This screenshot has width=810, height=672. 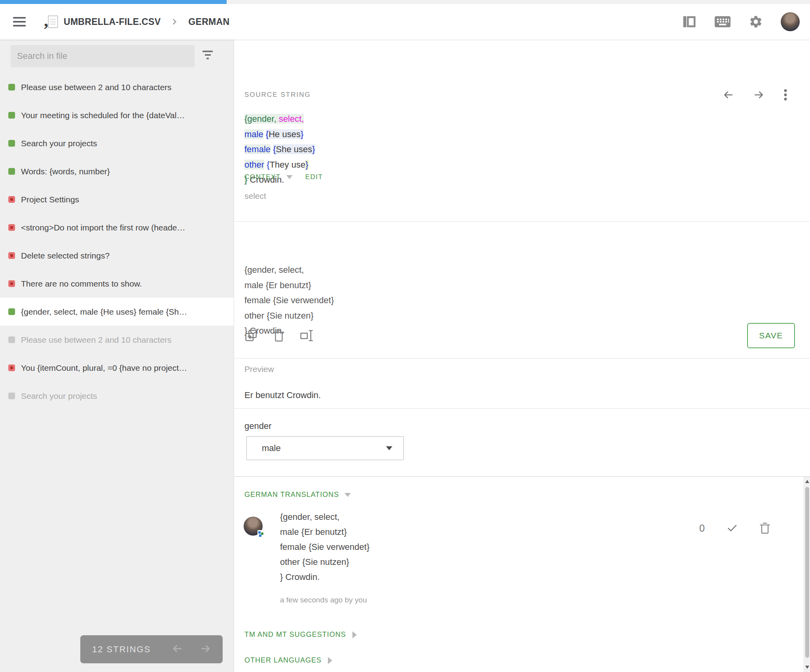 I want to click on context-value: select, so click(x=255, y=196).